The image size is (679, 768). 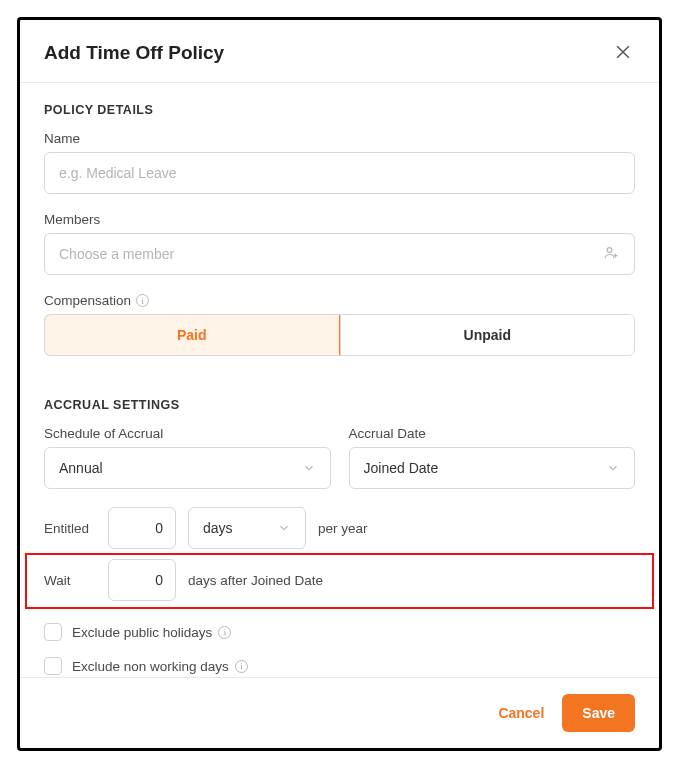 I want to click on exclude-holidays-label: Exclude public holidays i, so click(x=152, y=632).